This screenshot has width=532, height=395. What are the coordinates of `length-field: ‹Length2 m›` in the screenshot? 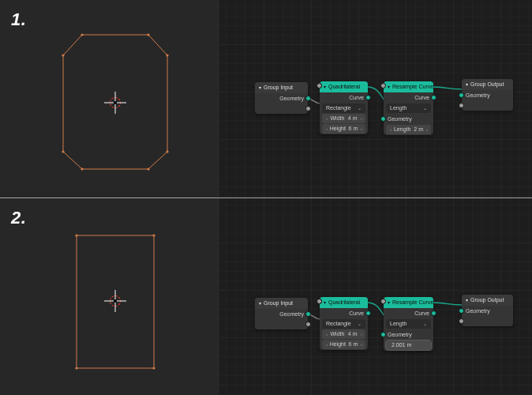 It's located at (409, 130).